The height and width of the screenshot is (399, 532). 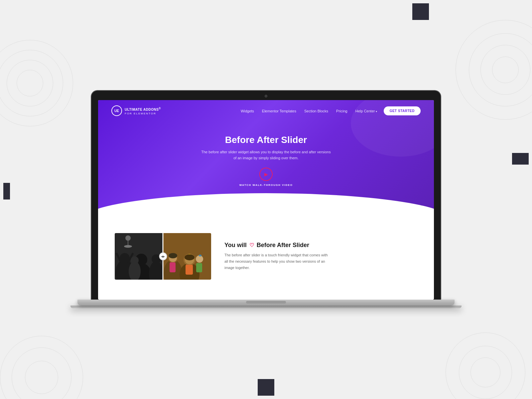 What do you see at coordinates (40, 83) in the screenshot?
I see `circle-group-left` at bounding box center [40, 83].